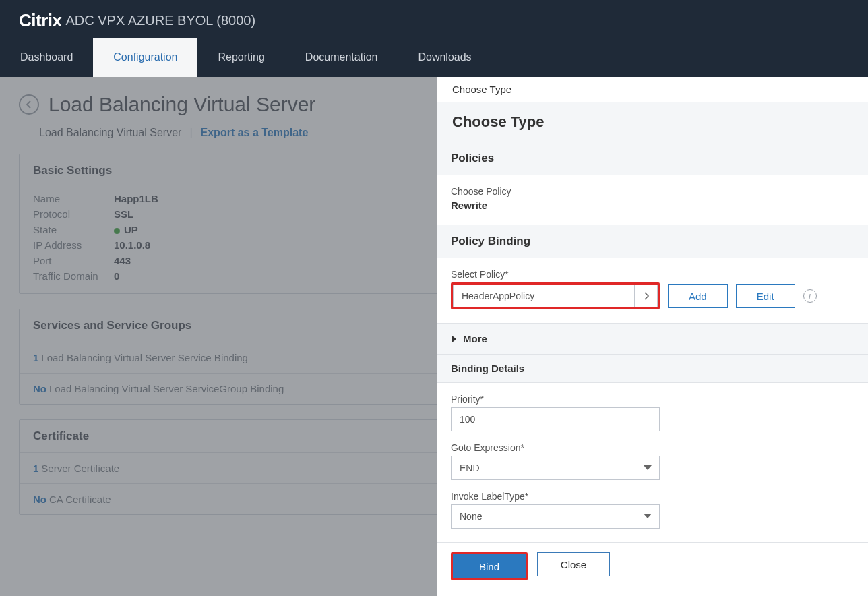 This screenshot has height=596, width=868. I want to click on tab-reporting: Reporting, so click(241, 57).